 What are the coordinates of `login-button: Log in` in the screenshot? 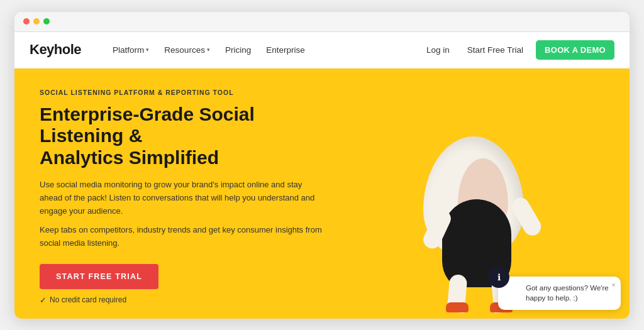 It's located at (438, 50).